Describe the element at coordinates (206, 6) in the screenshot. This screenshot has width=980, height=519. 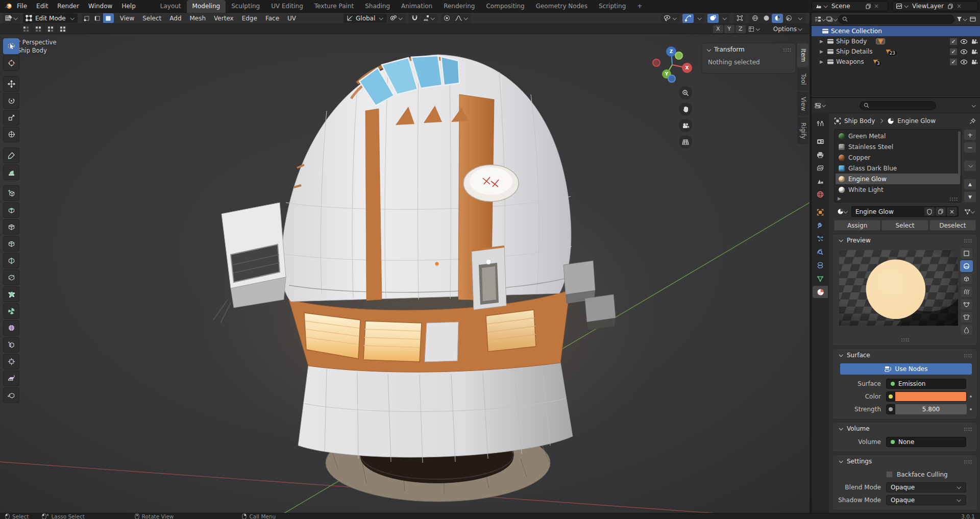
I see `workspace-tab-modeling: Modeling` at that location.